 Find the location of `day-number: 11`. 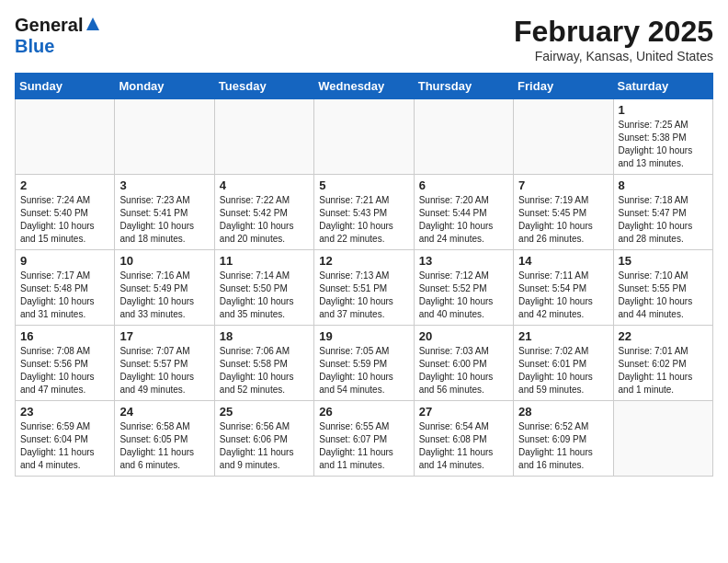

day-number: 11 is located at coordinates (265, 261).